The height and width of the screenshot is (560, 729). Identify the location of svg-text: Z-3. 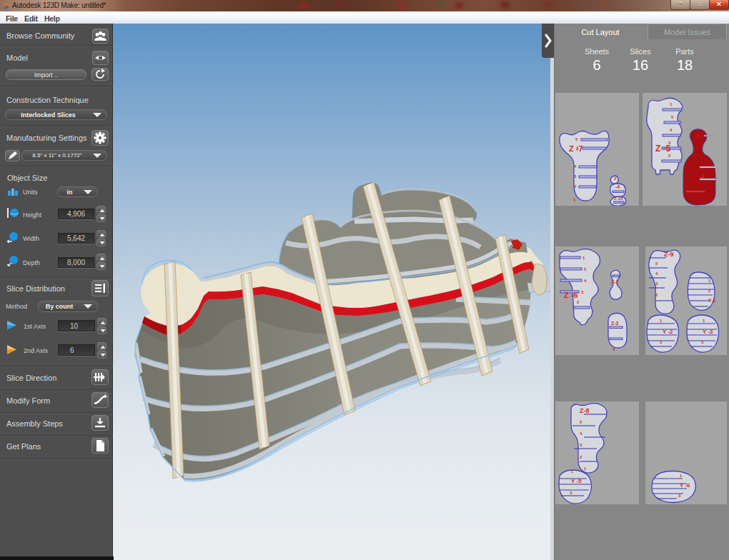
(615, 323).